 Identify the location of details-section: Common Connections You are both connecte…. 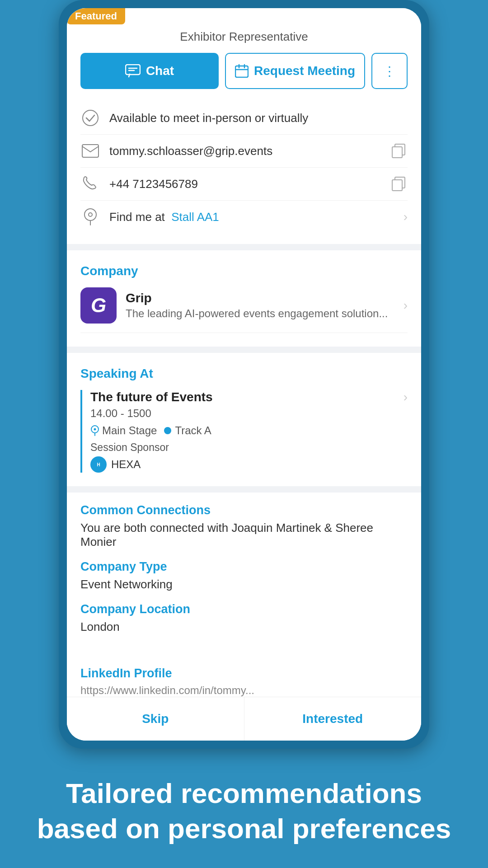
(244, 574).